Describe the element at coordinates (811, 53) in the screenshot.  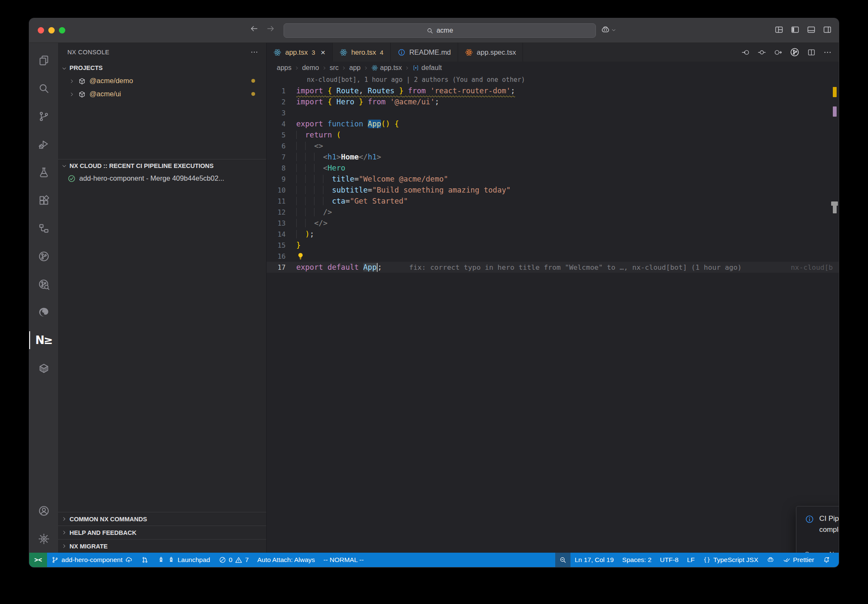
I see `split-editor-button` at that location.